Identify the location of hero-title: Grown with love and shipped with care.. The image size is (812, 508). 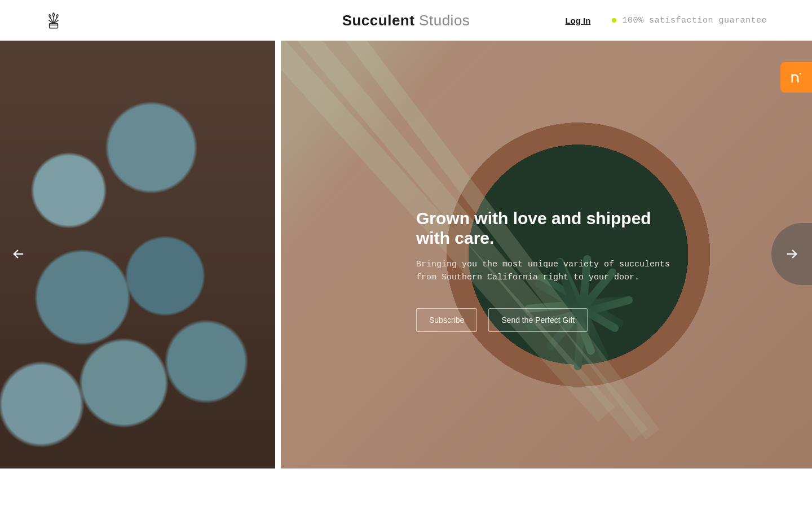
(551, 228).